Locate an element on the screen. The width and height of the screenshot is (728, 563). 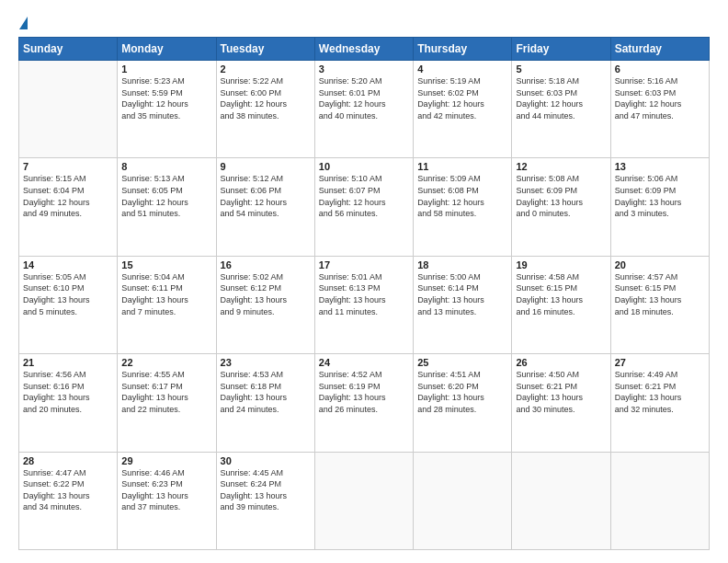
day-info: Sunrise: 4:53 AMSunset: 6:18 PMDaylight:… is located at coordinates (266, 392).